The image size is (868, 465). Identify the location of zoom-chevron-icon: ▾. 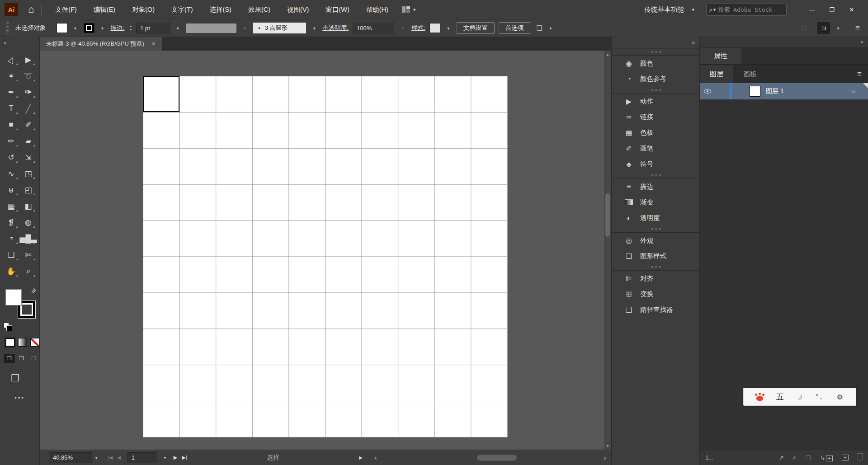
(96, 458).